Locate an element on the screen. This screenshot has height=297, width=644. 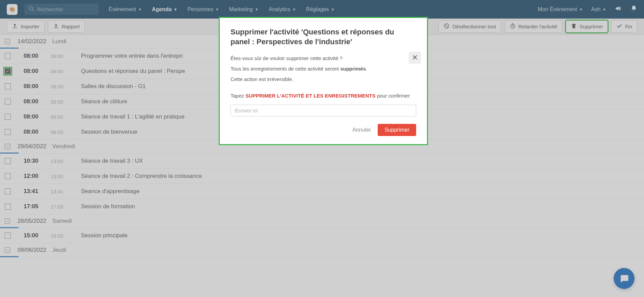
modal-confirm-instruction: Tapez SUPPRIMER L'ACTIVITÉ ET LES ENREGI… is located at coordinates (323, 96).